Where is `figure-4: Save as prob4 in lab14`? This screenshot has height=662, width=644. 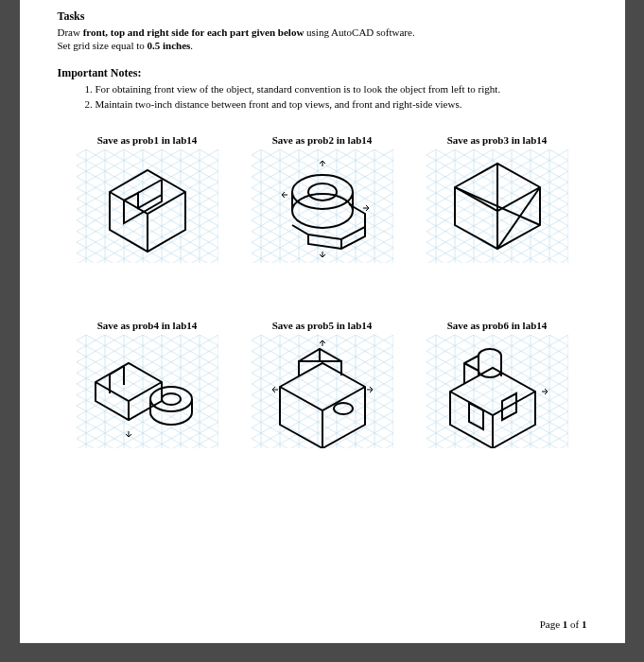 figure-4: Save as prob4 in lab14 is located at coordinates (148, 384).